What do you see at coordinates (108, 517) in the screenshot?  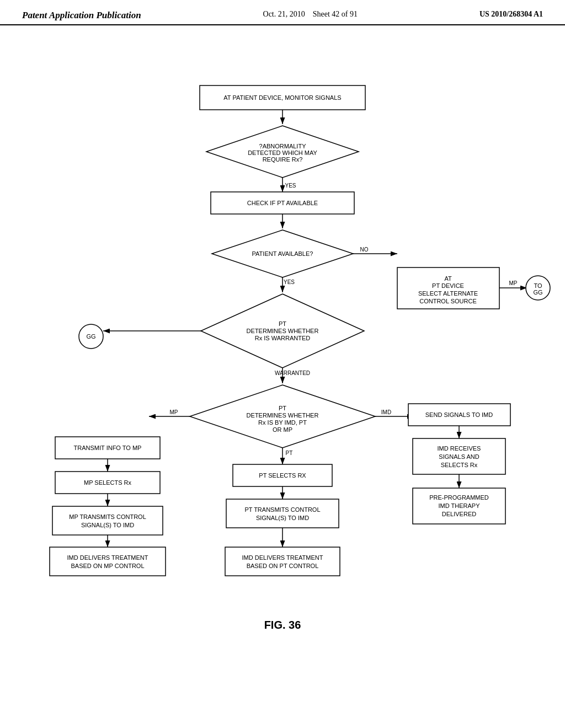 I see `mp-transmits-text1: MP TRANSMITS CONTROL` at bounding box center [108, 517].